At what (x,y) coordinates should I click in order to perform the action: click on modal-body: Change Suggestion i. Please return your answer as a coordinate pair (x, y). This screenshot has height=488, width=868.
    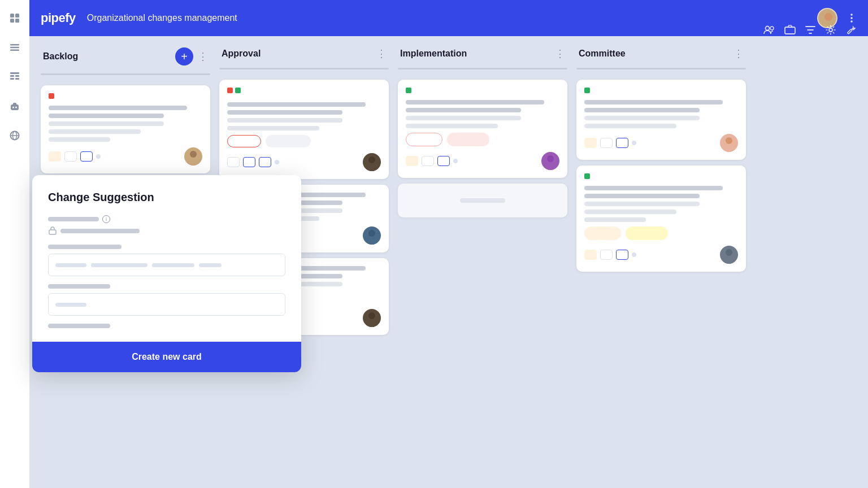
    Looking at the image, I should click on (167, 259).